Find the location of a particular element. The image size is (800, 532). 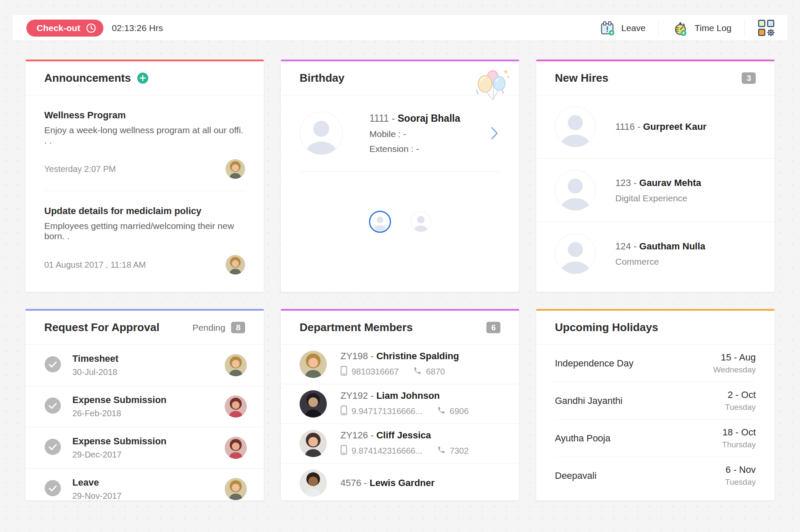

member-row: ZY192 - Liam Johnson 9.947171316666... 6… is located at coordinates (400, 404).